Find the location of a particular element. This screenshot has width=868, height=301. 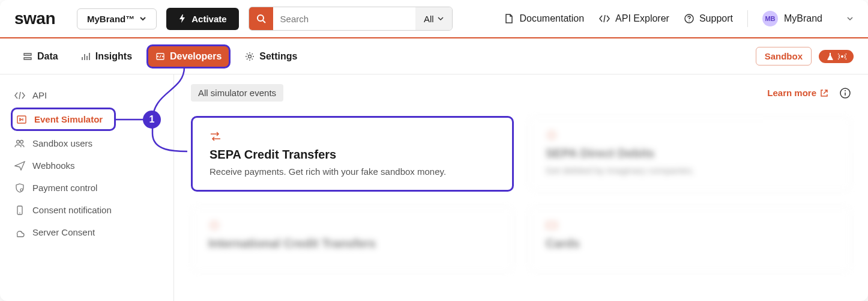

sidebar-item-label: API is located at coordinates (40, 95).